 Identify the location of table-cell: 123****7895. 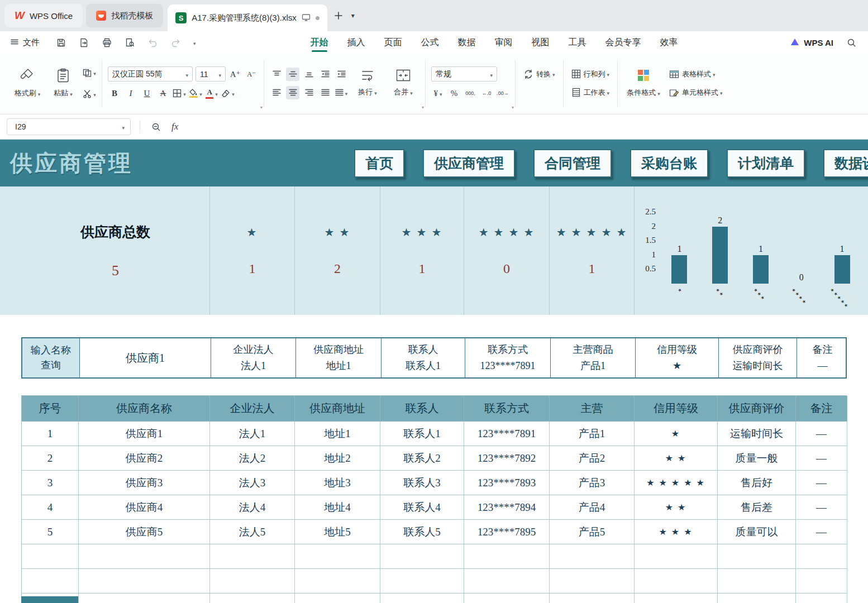
(507, 532).